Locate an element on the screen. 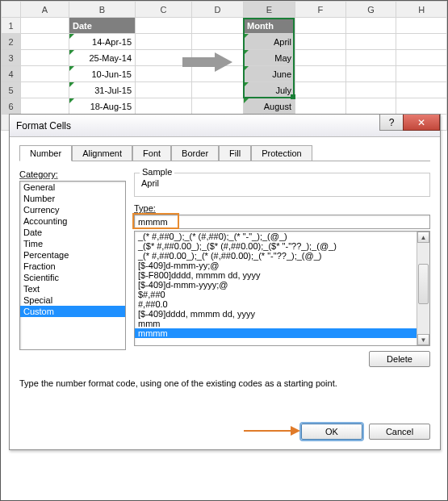 The width and height of the screenshot is (448, 501). scroll-thumb is located at coordinates (423, 284).